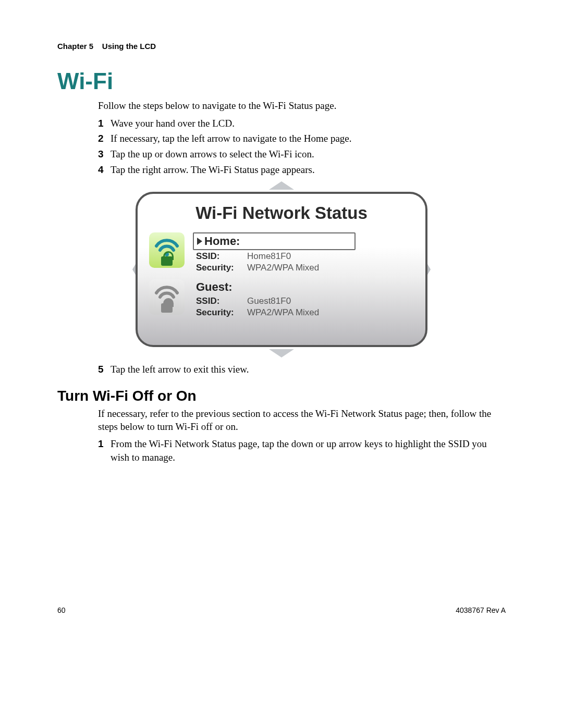  Describe the element at coordinates (104, 139) in the screenshot. I see `step-number: 2` at that location.